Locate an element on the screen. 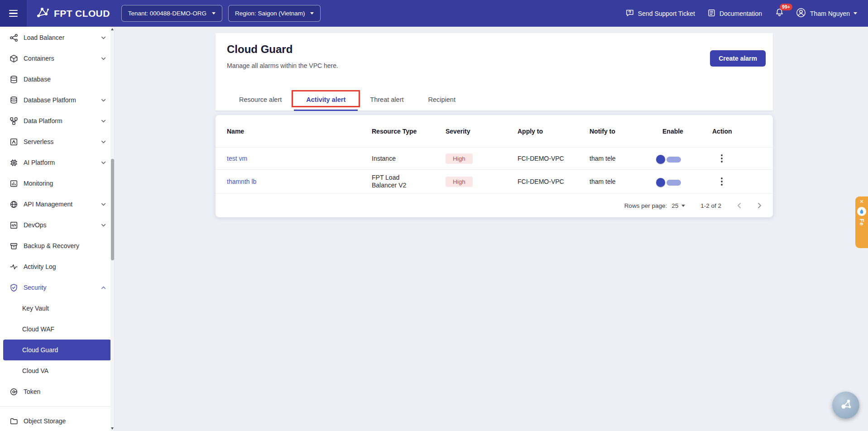 Image resolution: width=868 pixels, height=431 pixels. close-icon: ✕ is located at coordinates (861, 202).